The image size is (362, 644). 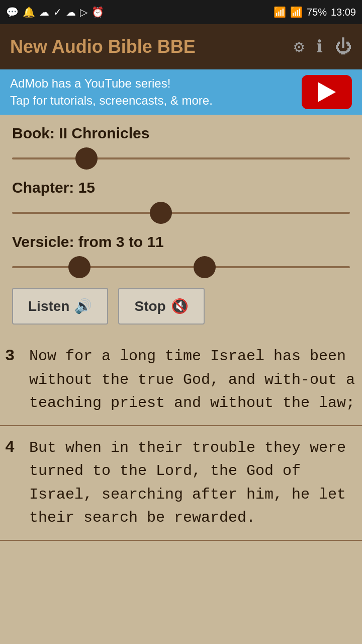 What do you see at coordinates (343, 47) in the screenshot?
I see `power-icon: ⏻` at bounding box center [343, 47].